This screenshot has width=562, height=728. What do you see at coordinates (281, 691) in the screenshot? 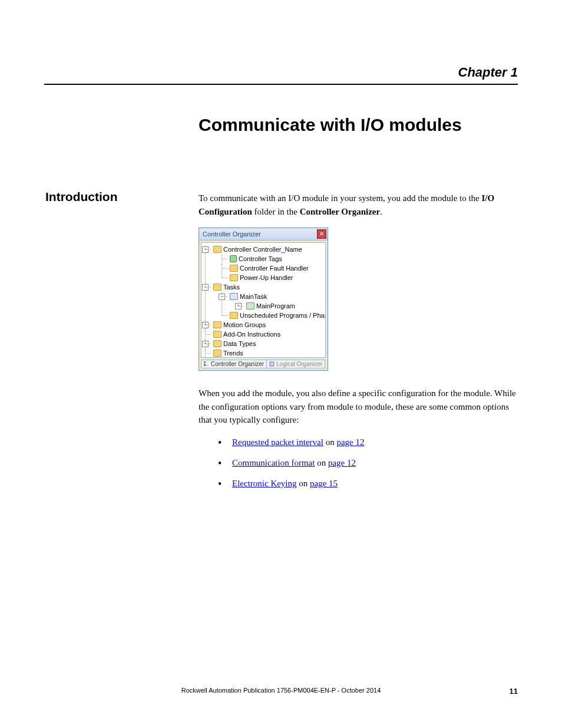
I see `page-footer: Rockwell Automation Publication 1756-PM0…` at bounding box center [281, 691].